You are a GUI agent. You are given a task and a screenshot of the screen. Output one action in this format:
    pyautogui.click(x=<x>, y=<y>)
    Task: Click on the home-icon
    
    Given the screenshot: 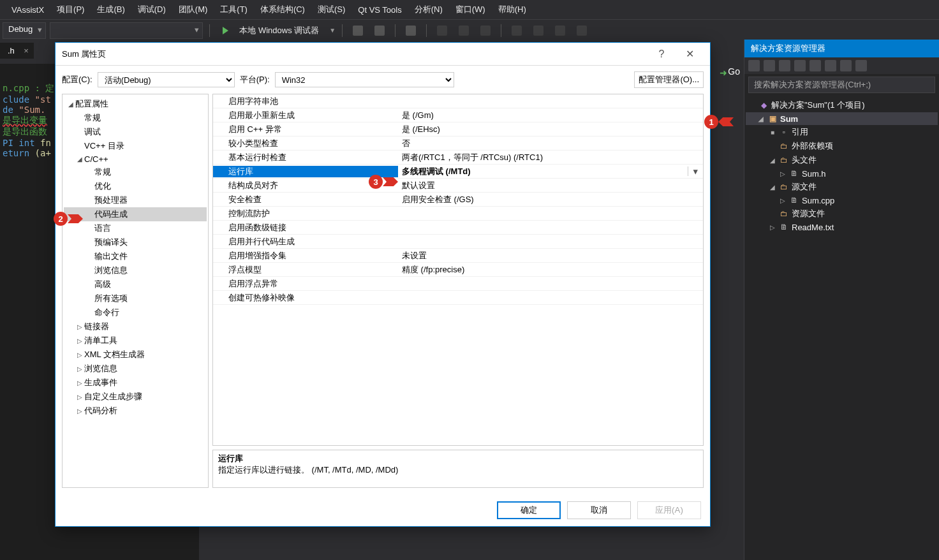 What is the action you would take?
    pyautogui.click(x=754, y=66)
    